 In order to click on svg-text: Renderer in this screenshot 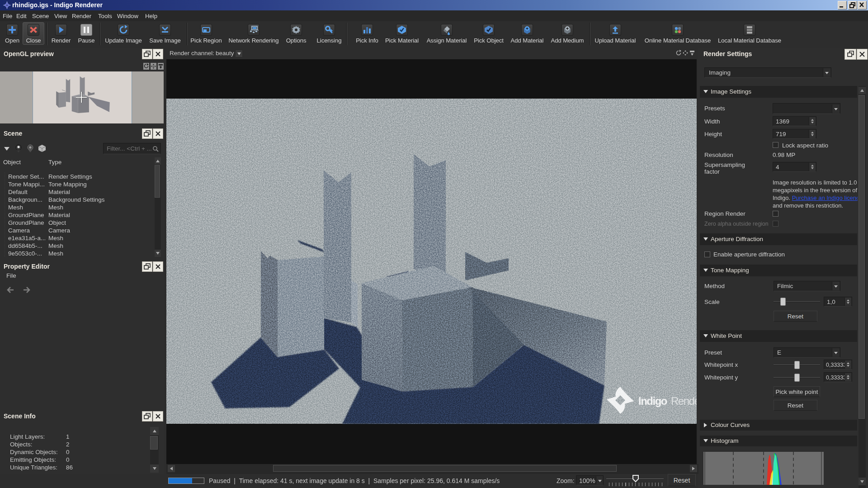, I will do `click(684, 401)`.